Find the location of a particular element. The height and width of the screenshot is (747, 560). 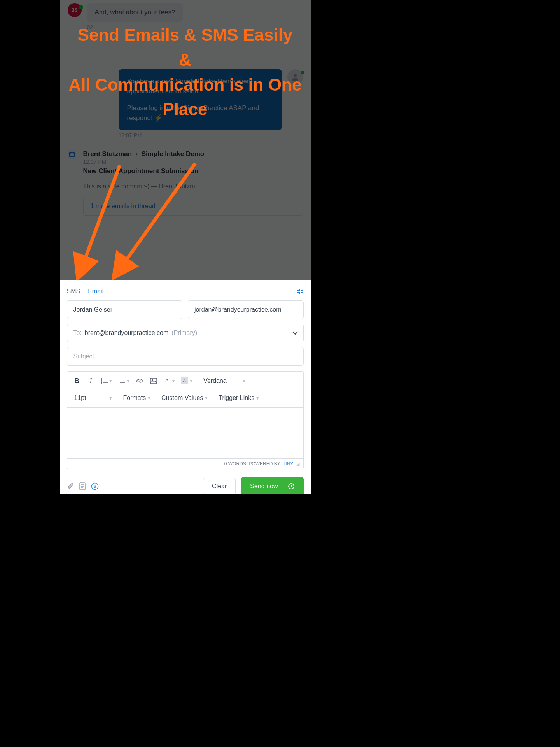

bold-button: B is located at coordinates (77, 381).